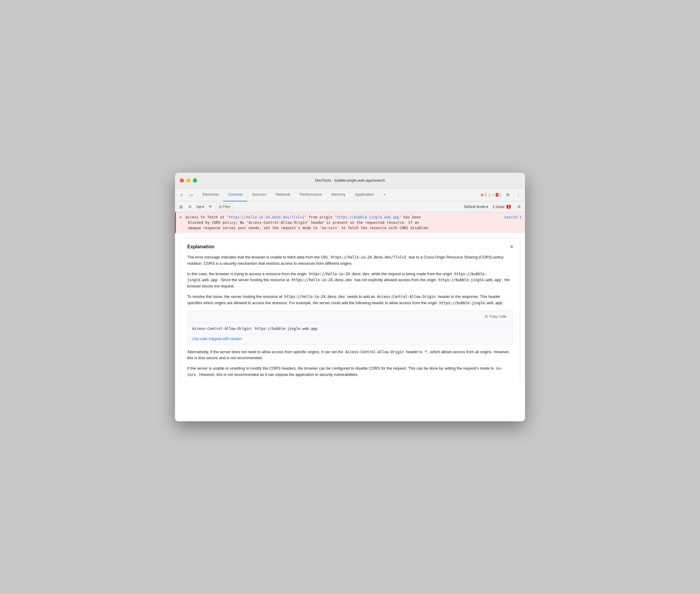  What do you see at coordinates (211, 195) in the screenshot?
I see `tab-elements: Elements` at bounding box center [211, 195].